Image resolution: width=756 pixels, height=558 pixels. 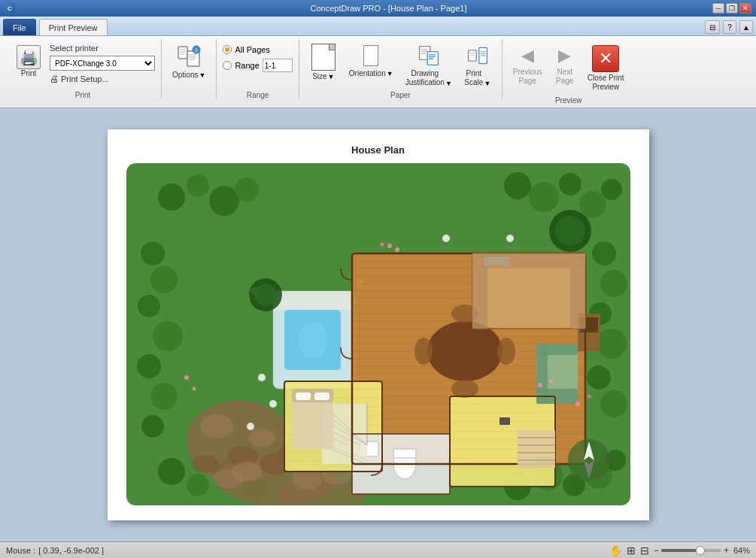 I want to click on zoom-slider, so click(x=691, y=550).